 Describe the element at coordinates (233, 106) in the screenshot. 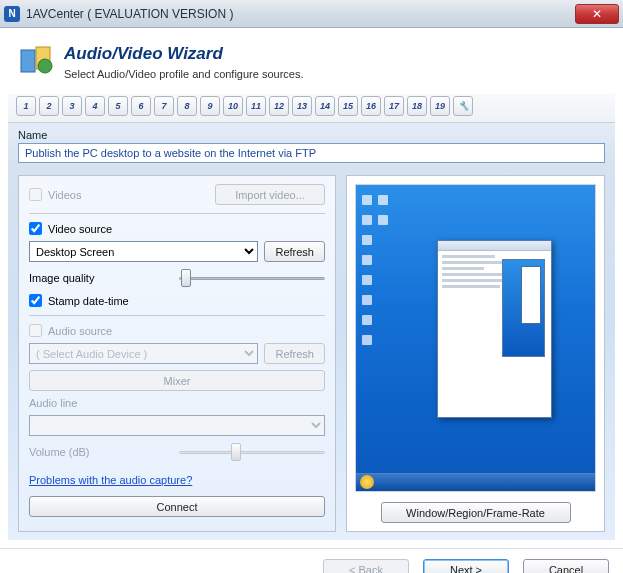

I see `wizard-step-10: 10` at that location.